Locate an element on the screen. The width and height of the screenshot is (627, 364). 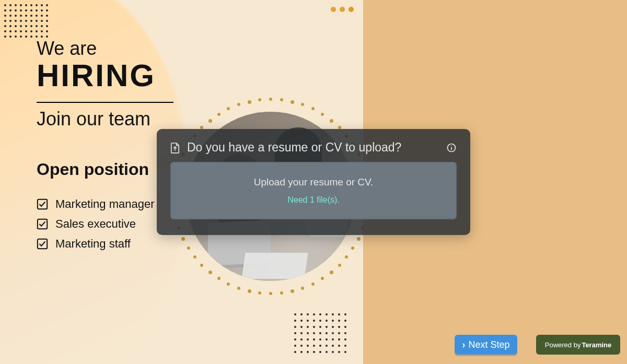
upload-requirement: Need 1 file(s). is located at coordinates (314, 200).